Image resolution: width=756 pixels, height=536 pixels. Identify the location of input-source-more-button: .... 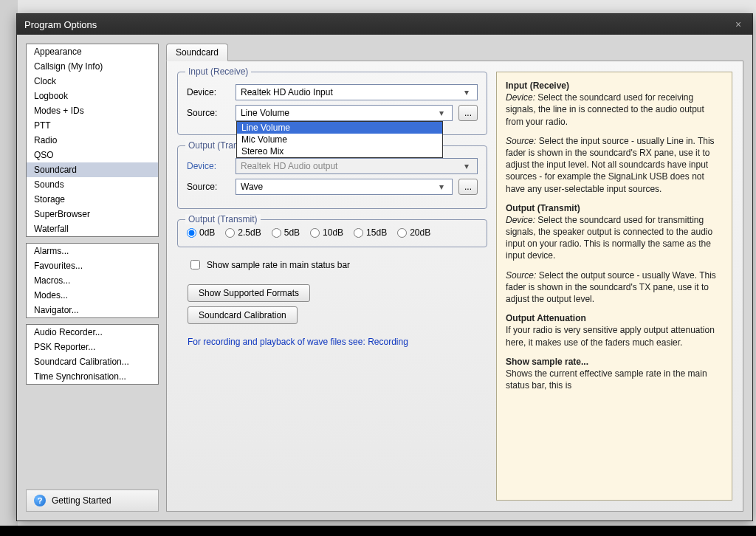
(468, 113).